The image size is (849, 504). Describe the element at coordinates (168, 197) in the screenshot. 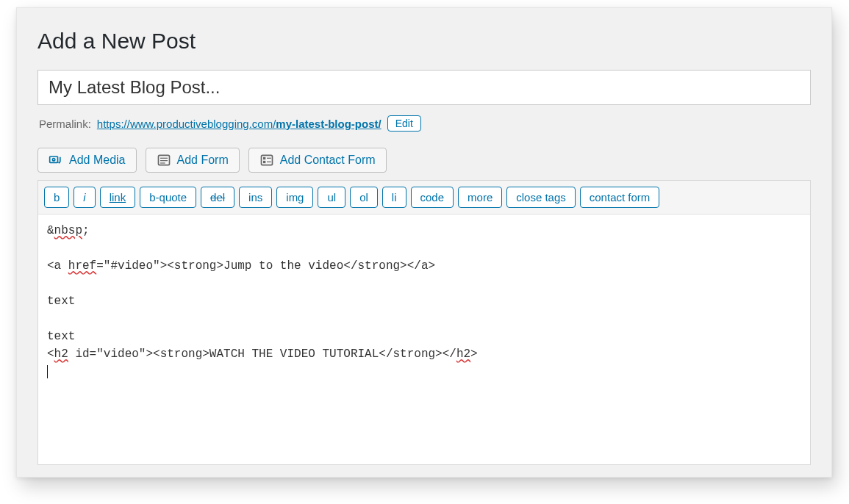

I see `qt-blockquote-button: b-quote` at that location.